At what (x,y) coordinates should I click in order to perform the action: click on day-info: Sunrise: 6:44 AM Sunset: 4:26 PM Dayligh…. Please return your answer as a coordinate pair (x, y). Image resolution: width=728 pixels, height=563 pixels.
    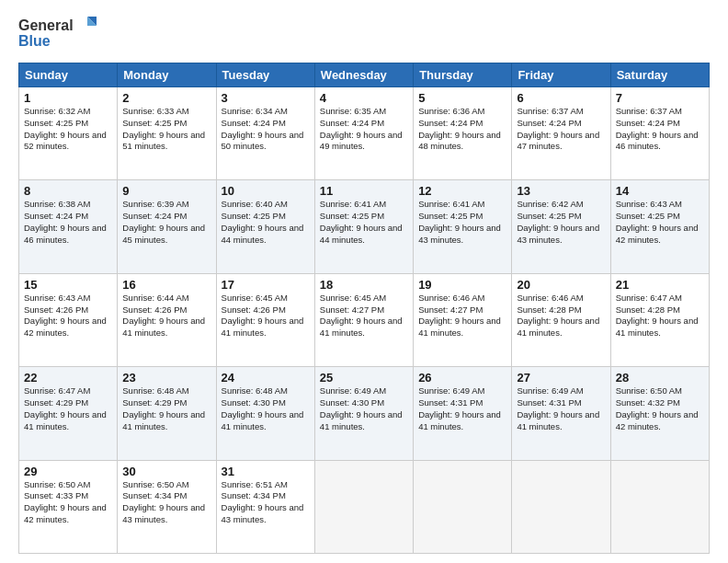
    Looking at the image, I should click on (166, 316).